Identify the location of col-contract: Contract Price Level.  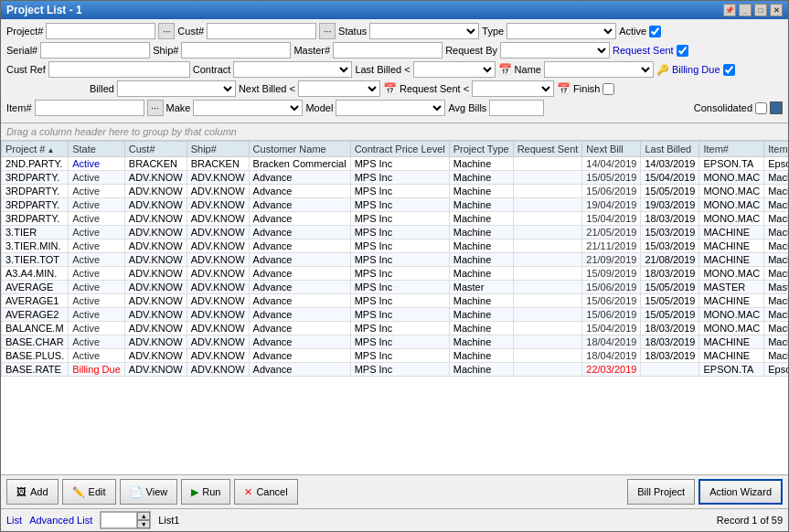
(400, 150).